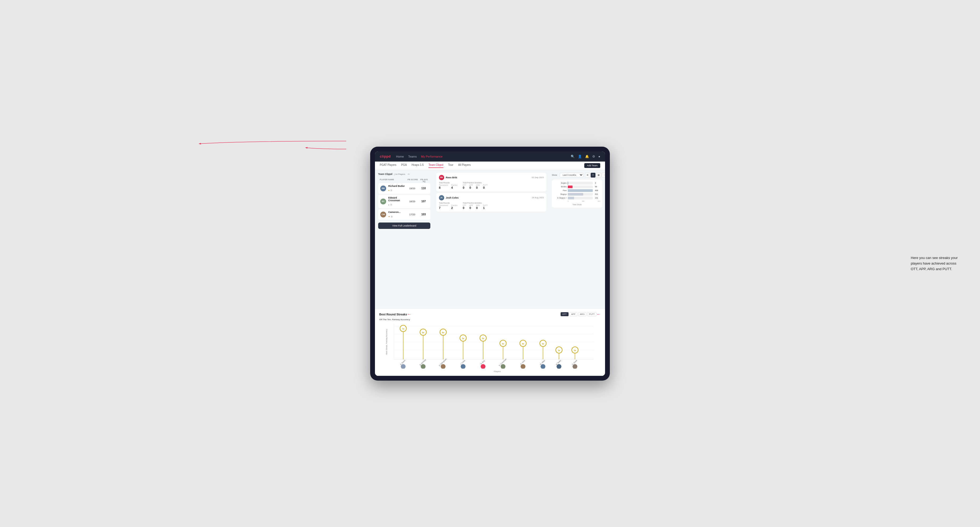 The height and width of the screenshot is (527, 980). Describe the element at coordinates (393, 314) in the screenshot. I see `streaks-title: Best Round Streaks` at that location.